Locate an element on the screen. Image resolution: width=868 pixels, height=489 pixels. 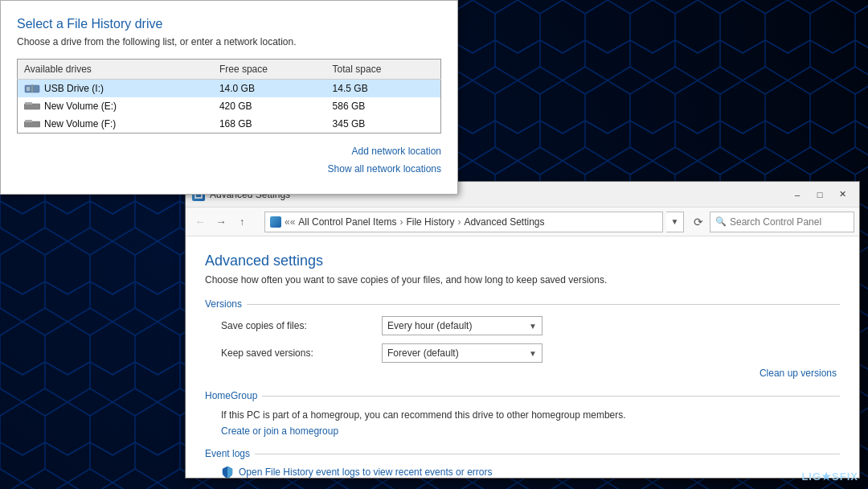
nav-bar: ← → ↑ «« All Control Panel Items › File … is located at coordinates (522, 222).